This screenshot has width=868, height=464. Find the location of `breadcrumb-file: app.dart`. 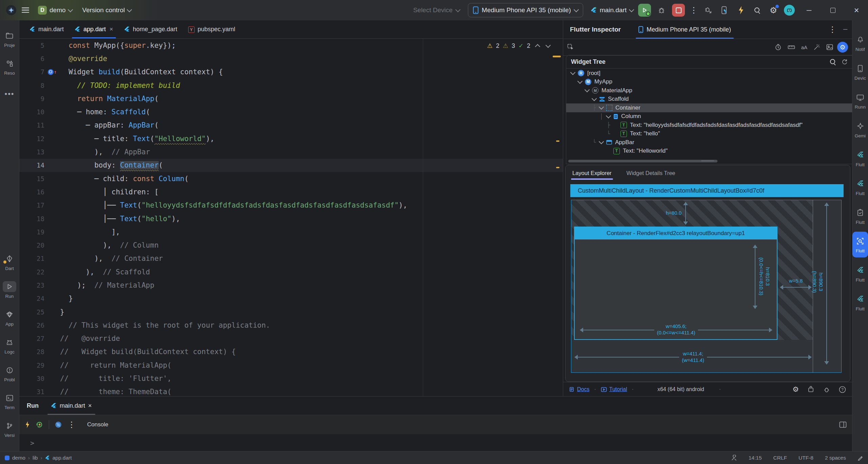

breadcrumb-file: app.dart is located at coordinates (62, 458).